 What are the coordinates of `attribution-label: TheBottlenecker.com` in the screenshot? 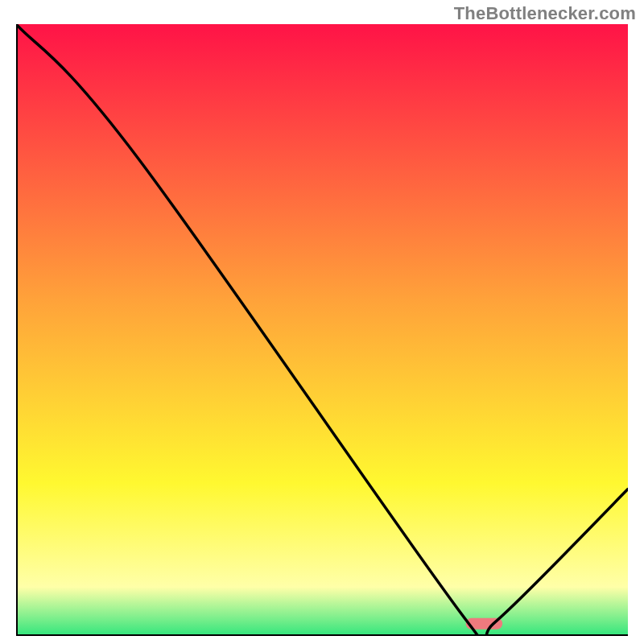 It's located at (545, 14).